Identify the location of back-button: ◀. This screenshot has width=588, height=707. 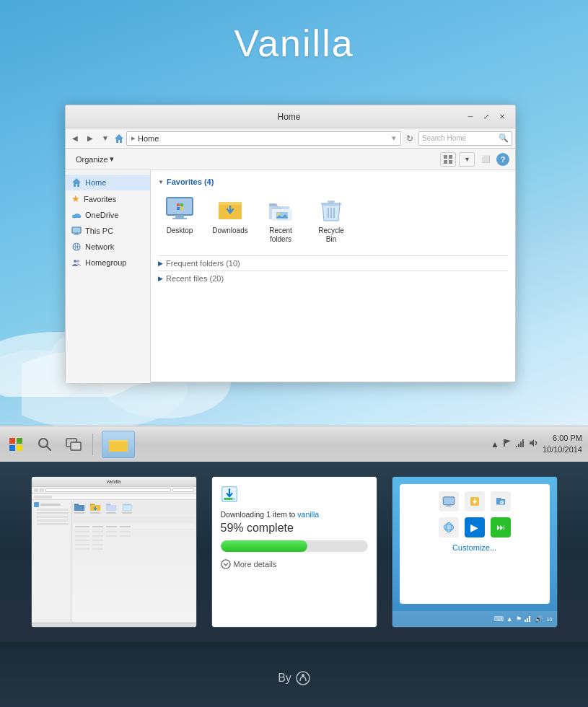
(75, 139).